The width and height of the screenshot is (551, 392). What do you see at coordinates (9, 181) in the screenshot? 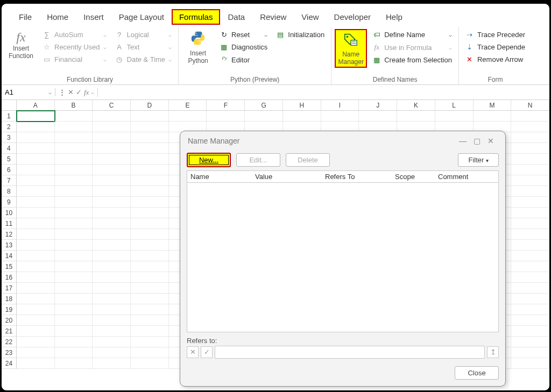
I see `row-header: 7` at bounding box center [9, 181].